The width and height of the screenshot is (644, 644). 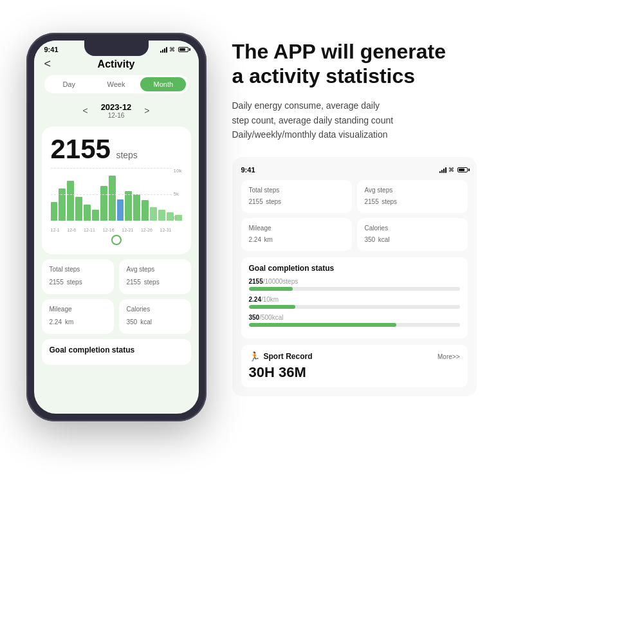 What do you see at coordinates (272, 307) in the screenshot?
I see `progress-mileage-fill` at bounding box center [272, 307].